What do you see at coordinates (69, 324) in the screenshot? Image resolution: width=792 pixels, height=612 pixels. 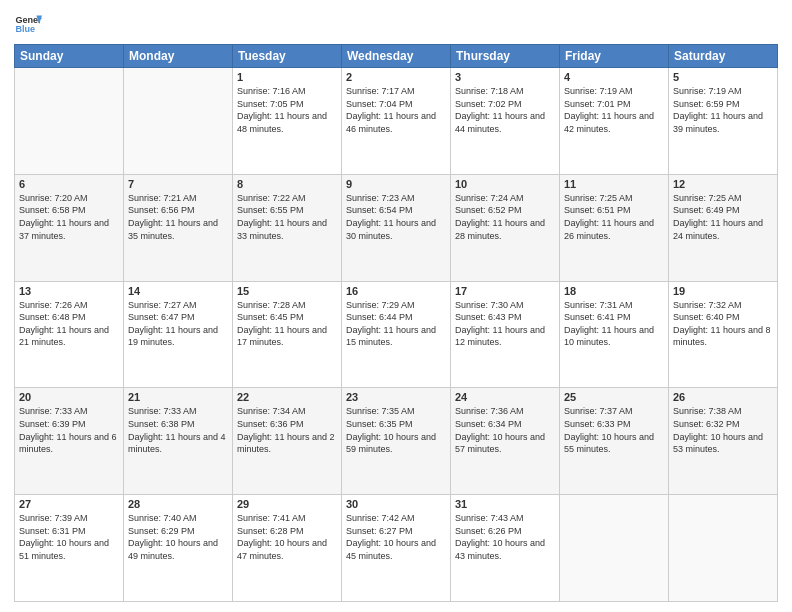 I see `day-info: Sunrise: 7:26 AM Sunset: 6:48 PM Dayligh…` at bounding box center [69, 324].